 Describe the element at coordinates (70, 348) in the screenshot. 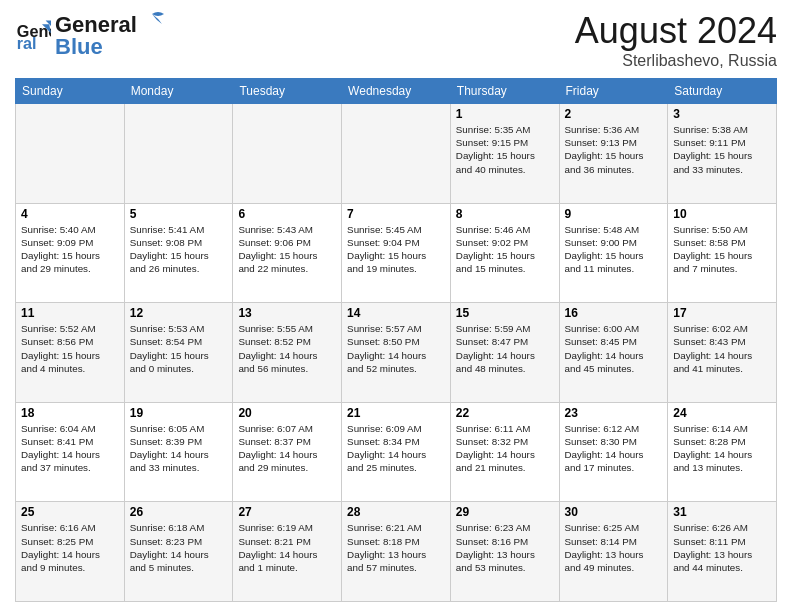

I see `day-info: Sunrise: 5:52 AM Sunset: 8:56 PM Dayligh…` at that location.